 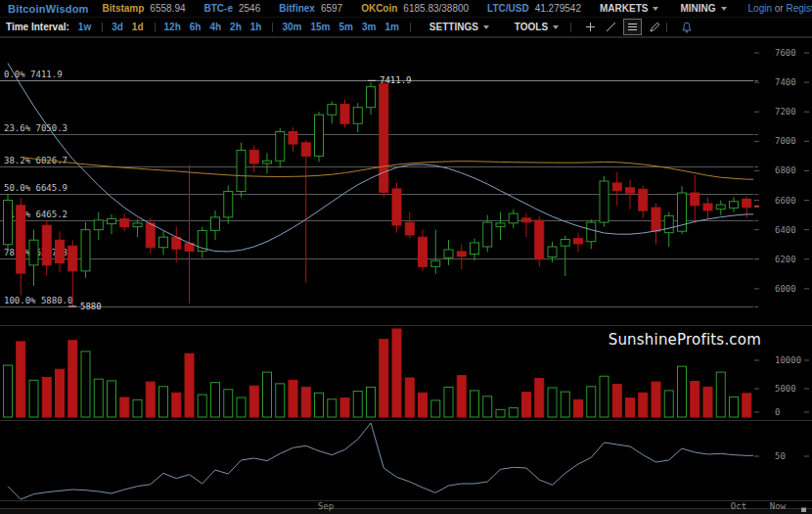 I want to click on oscillator-layer, so click(x=381, y=461).